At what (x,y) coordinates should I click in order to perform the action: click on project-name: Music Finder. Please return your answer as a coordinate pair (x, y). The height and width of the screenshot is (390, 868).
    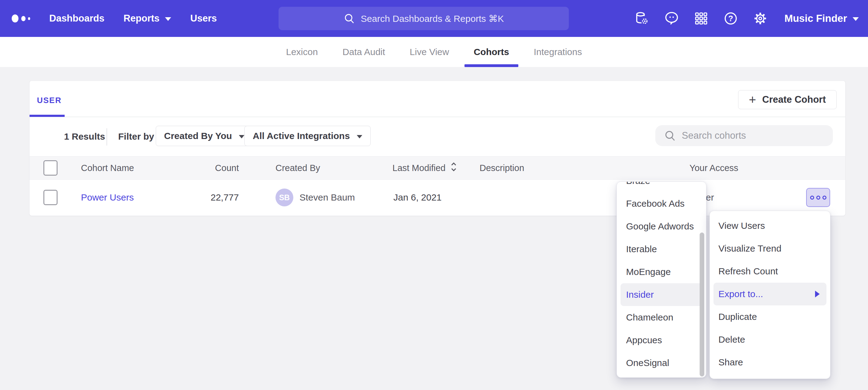
    Looking at the image, I should click on (816, 18).